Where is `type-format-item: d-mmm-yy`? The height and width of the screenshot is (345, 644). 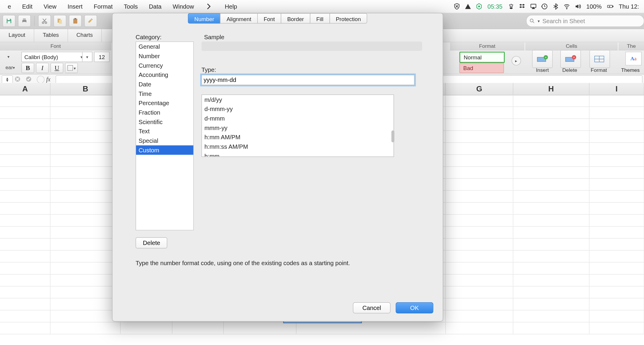 type-format-item: d-mmm-yy is located at coordinates (298, 109).